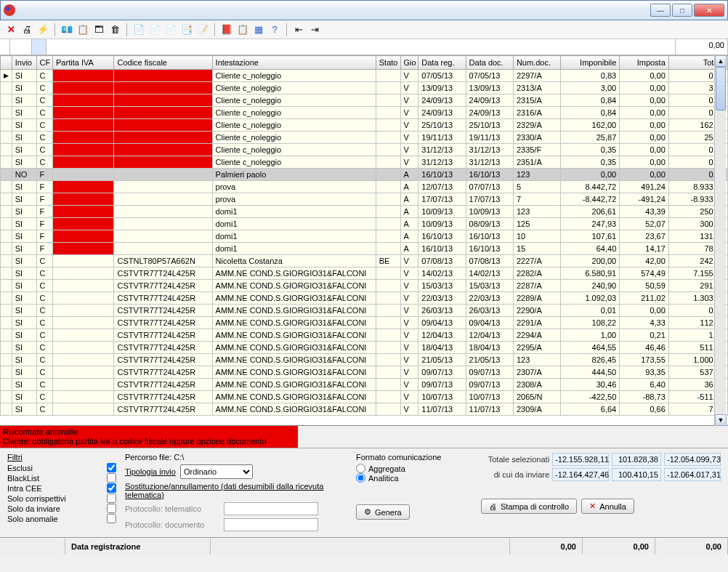 This screenshot has height=572, width=728. What do you see at coordinates (442, 63) in the screenshot?
I see `col-Data reg.: Data reg.` at bounding box center [442, 63].